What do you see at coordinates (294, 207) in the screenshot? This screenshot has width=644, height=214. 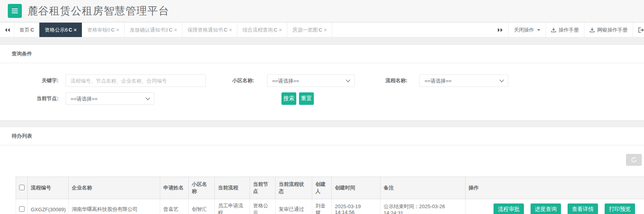 I see `cell-flow-status: 复审已通过` at bounding box center [294, 207].